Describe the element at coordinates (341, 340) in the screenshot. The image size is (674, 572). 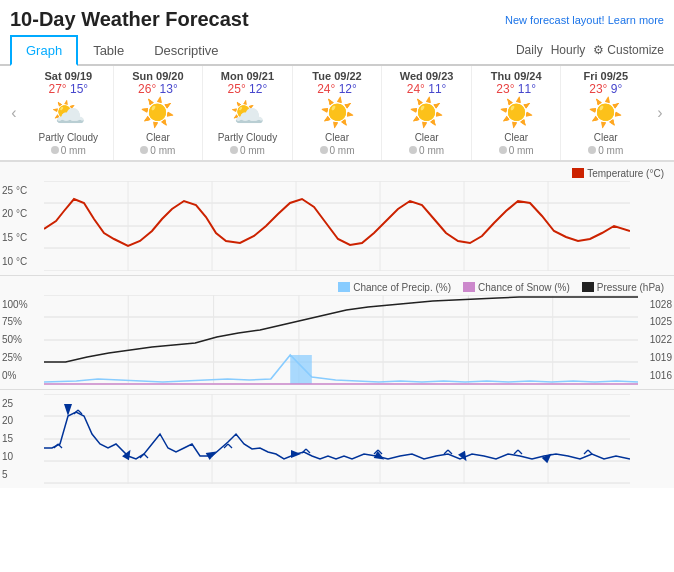
I see `precip-svg` at that location.